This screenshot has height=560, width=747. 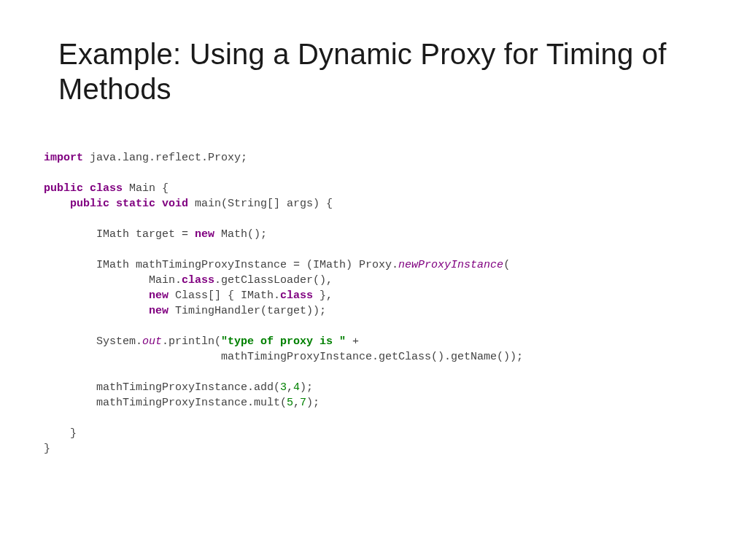 What do you see at coordinates (162, 388) in the screenshot?
I see `add-a: mathTimingProxyInstance.add(` at bounding box center [162, 388].